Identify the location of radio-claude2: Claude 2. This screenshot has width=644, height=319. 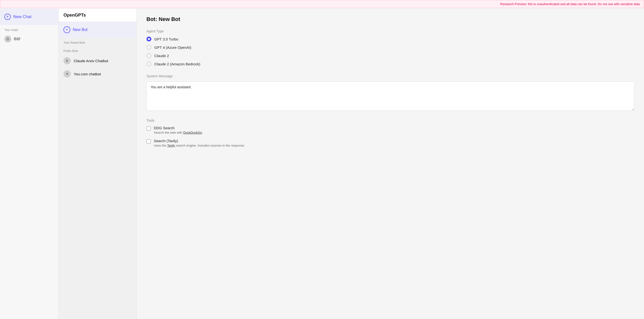
(390, 55).